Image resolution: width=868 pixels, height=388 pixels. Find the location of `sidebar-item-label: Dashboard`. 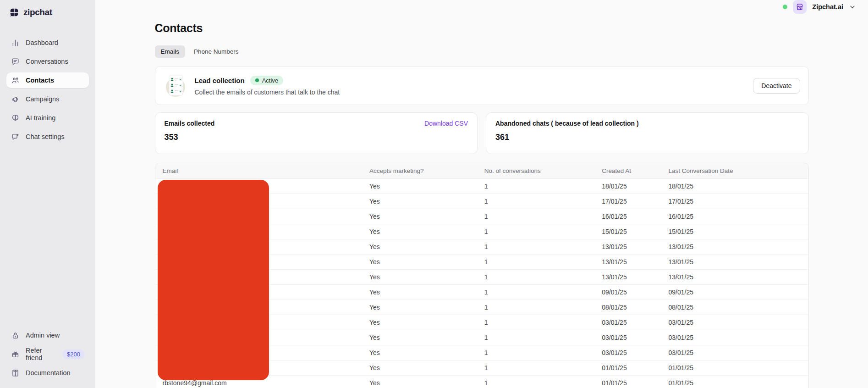

sidebar-item-label: Dashboard is located at coordinates (42, 43).